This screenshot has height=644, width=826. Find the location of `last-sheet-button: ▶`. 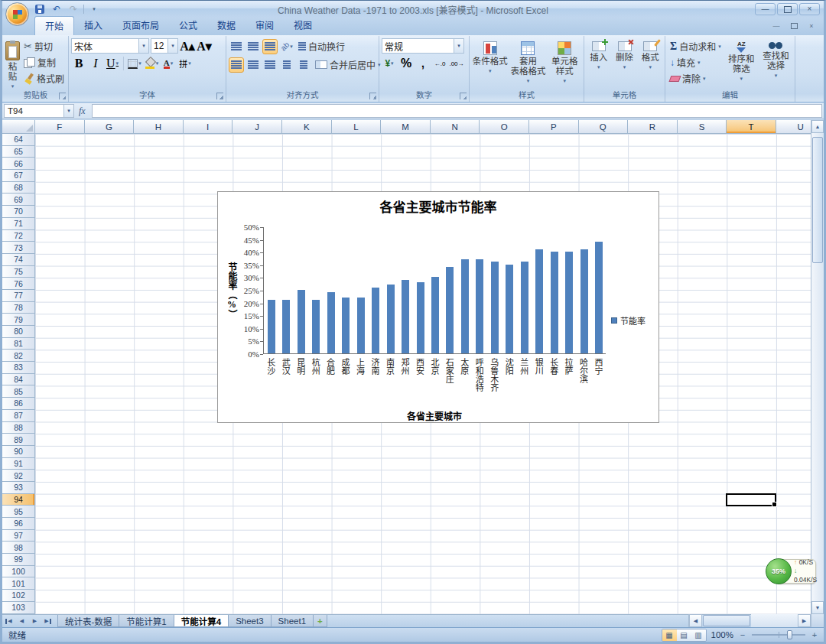

last-sheet-button: ▶ is located at coordinates (47, 621).